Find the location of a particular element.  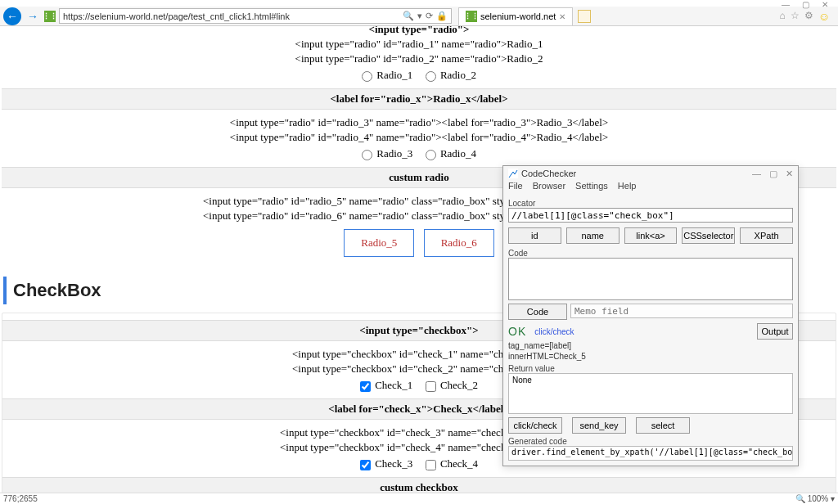

browser-tab: ⋮⋮ selenium-world.net ✕ is located at coordinates (516, 16).